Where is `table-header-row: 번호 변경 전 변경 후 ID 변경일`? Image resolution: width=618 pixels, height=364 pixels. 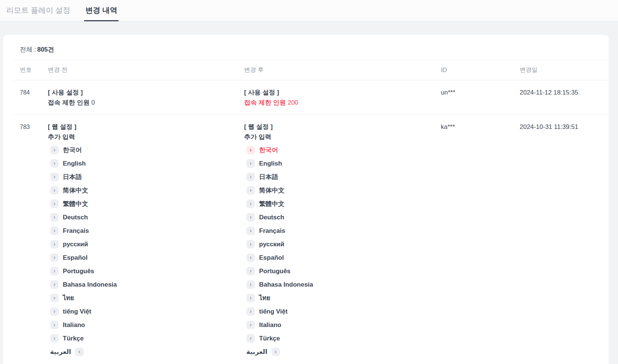 table-header-row: 번호 변경 전 변경 후 ID 변경일 is located at coordinates (311, 70).